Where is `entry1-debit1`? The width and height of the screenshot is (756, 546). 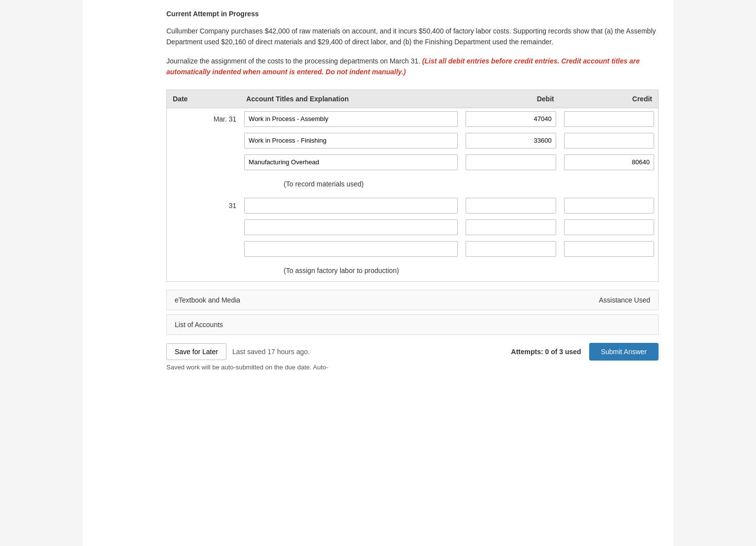
entry1-debit1 is located at coordinates (511, 119).